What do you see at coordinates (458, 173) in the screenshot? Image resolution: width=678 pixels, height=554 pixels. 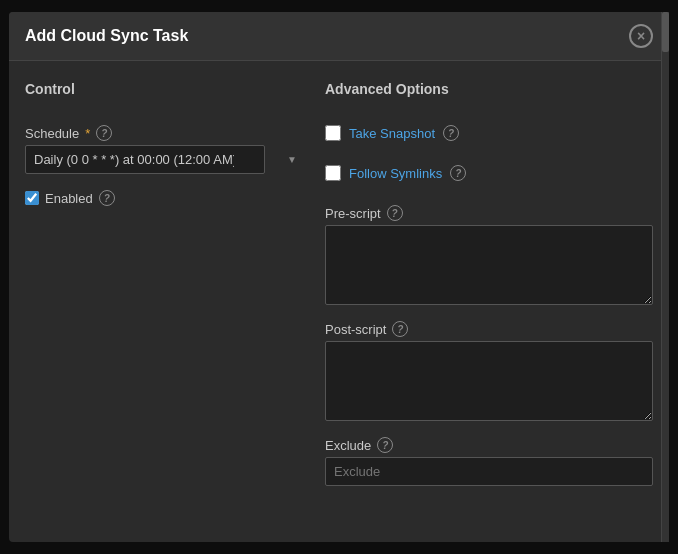 I see `follow-symlinks-help-icon: ?` at bounding box center [458, 173].